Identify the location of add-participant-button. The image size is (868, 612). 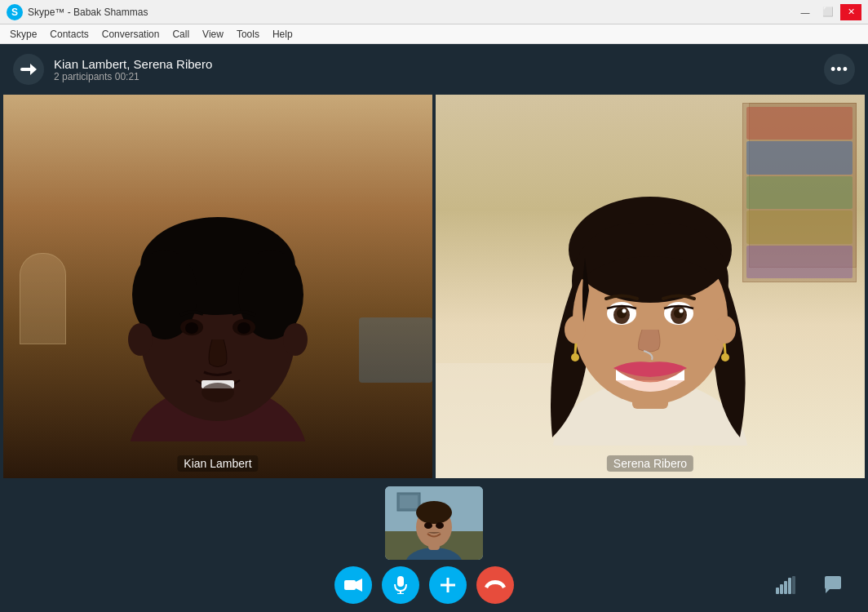
(448, 585).